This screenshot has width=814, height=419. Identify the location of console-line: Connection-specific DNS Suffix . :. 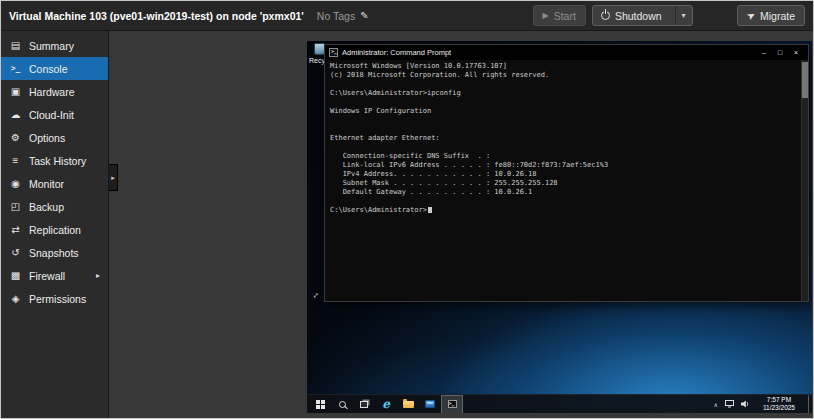
(563, 156).